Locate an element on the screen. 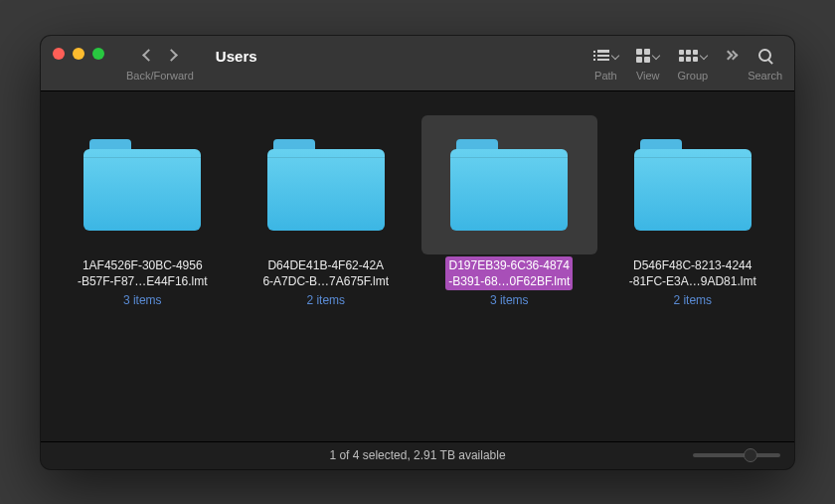 This screenshot has width=835, height=504. folder-item: 1AF4526F-30BC-4956-B57F-F87…E44F16.lmt3 … is located at coordinates (143, 211).